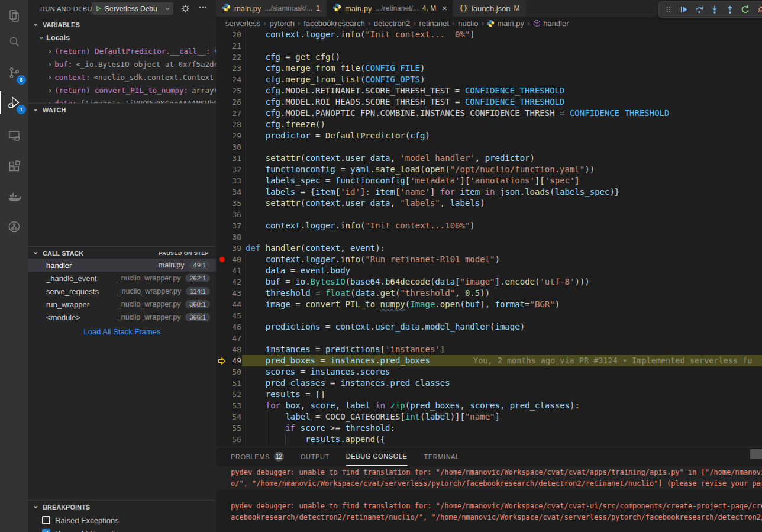 The image size is (762, 532). What do you see at coordinates (489, 159) in the screenshot?
I see `code-line-31: 31 setattr(context.user_data, 'model_han…` at bounding box center [489, 159].